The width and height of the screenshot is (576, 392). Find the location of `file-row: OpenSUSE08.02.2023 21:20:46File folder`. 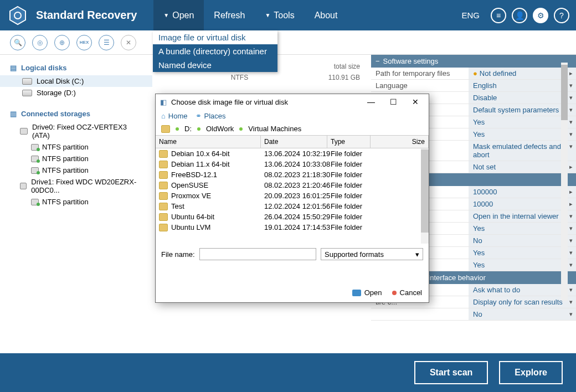

file-row: OpenSUSE08.02.2023 21:20:46File folder is located at coordinates (292, 185).